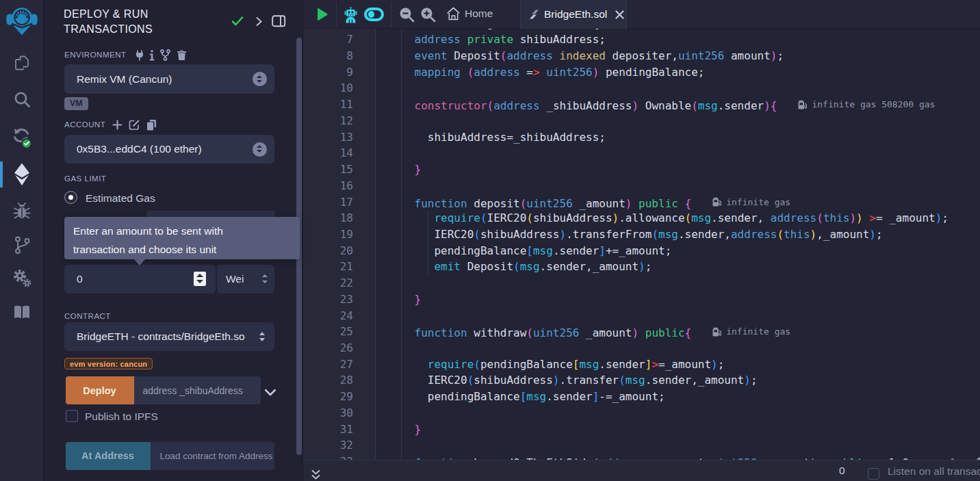  I want to click on code-line-23: }, so click(691, 300).